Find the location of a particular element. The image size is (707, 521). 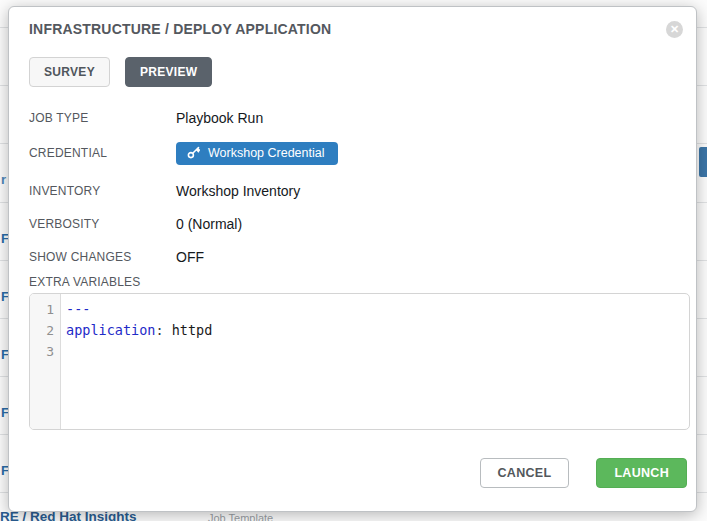

job-type-label: JOB TYPE is located at coordinates (102, 118).